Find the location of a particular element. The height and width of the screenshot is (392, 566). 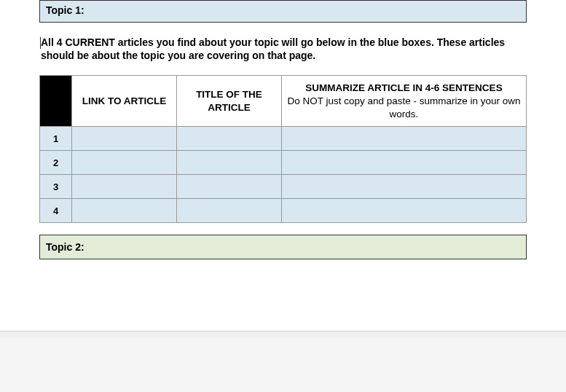

table-corner-cell is located at coordinates (56, 101).